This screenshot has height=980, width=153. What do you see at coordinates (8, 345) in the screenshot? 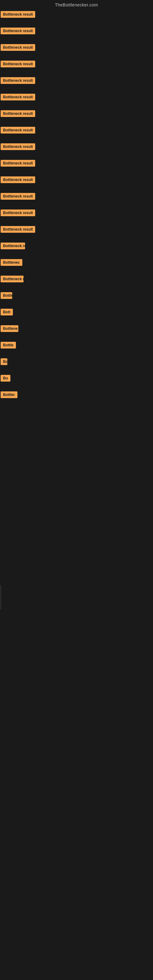
I see `bottleneck-badge: Bottle` at bounding box center [8, 345].